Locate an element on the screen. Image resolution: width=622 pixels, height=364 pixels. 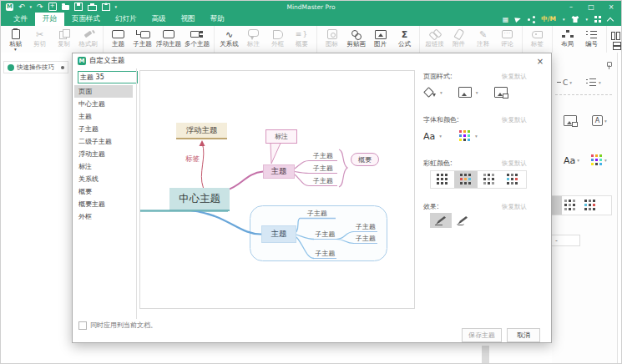
menu-tab: 幻灯片 is located at coordinates (126, 19).